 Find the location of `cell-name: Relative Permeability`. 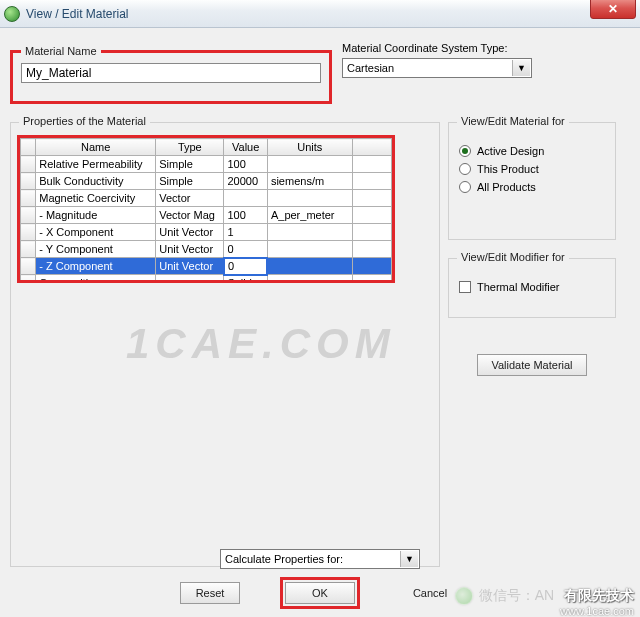

cell-name: Relative Permeability is located at coordinates (96, 164).